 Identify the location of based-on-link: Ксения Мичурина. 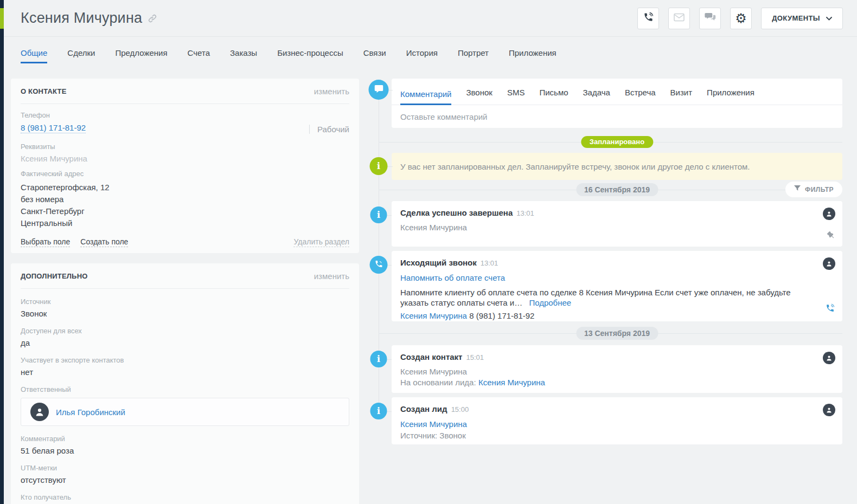
(512, 383).